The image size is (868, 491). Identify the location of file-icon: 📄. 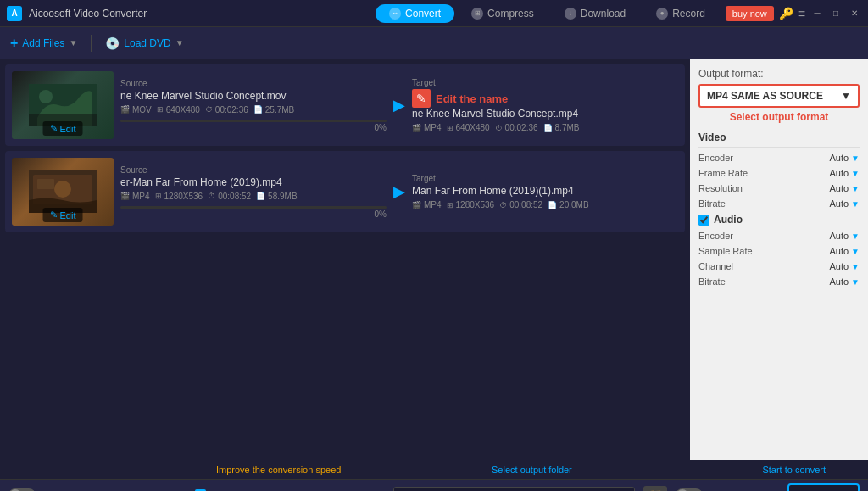
(258, 109).